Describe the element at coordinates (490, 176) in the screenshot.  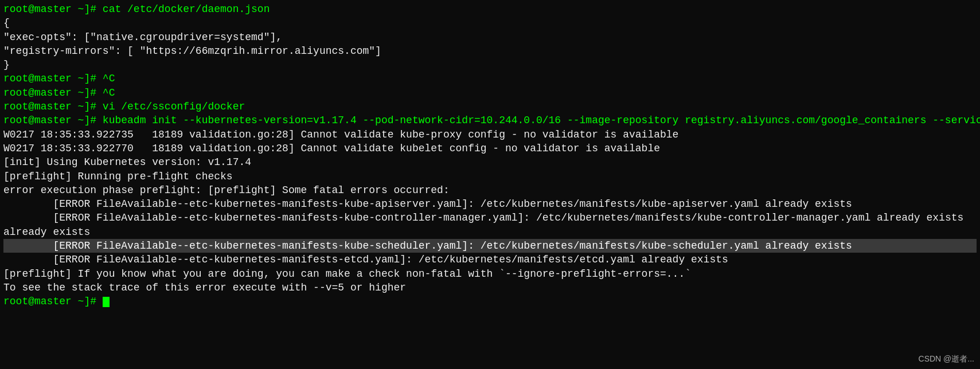
I see `terminal-line: [preflight] Running pre-flight checks` at that location.